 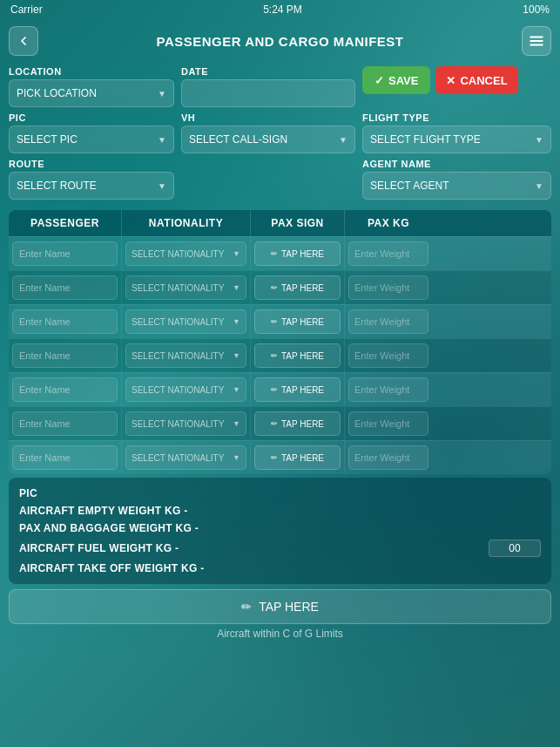 I want to click on cancel-label: CANCEL, so click(x=483, y=80).